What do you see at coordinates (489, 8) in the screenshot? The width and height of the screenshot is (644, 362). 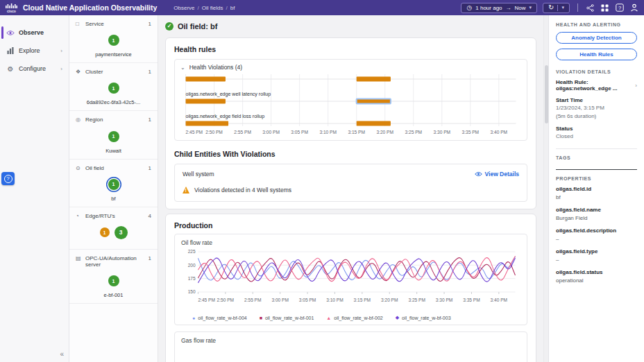 I see `time-from-value: 1 hour ago` at bounding box center [489, 8].